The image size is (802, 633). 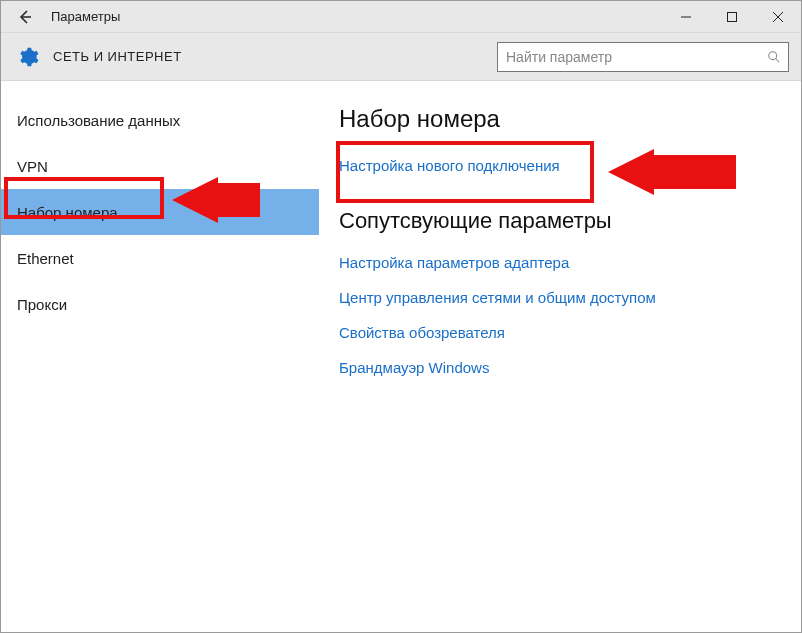 I want to click on window-controls, so click(x=732, y=17).